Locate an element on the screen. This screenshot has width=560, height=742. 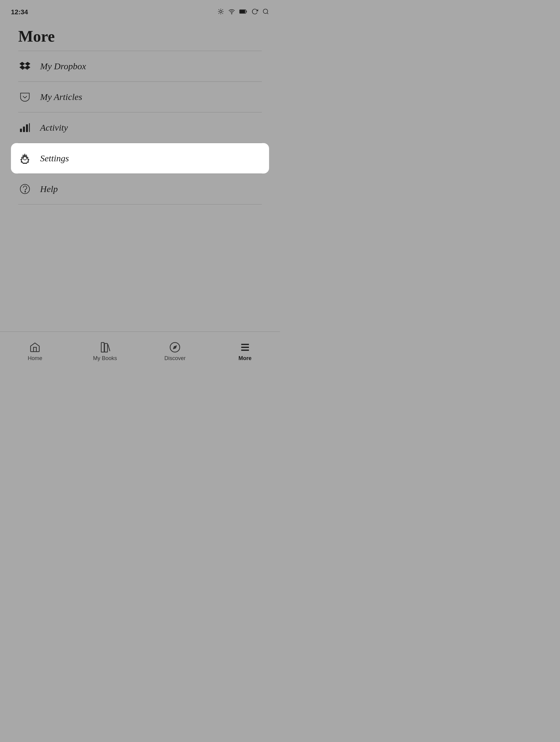
books-icon is located at coordinates (105, 347).